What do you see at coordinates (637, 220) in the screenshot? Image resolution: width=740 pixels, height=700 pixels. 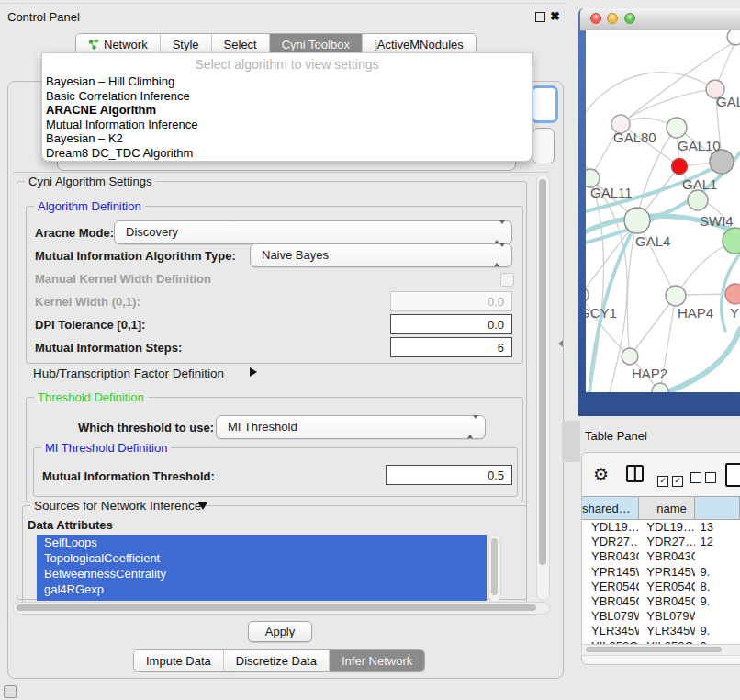 I see `network-node-gal4` at bounding box center [637, 220].